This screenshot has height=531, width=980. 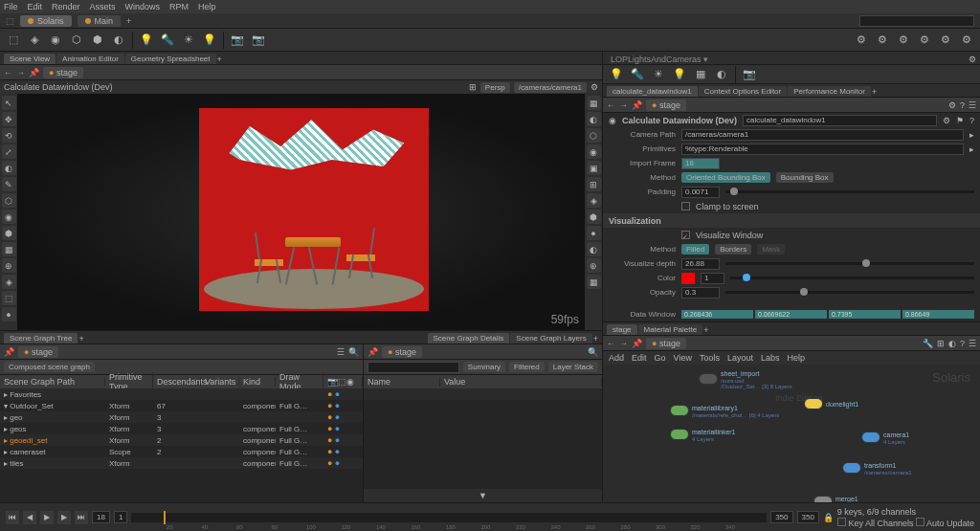 I want to click on playhead, so click(x=165, y=518).